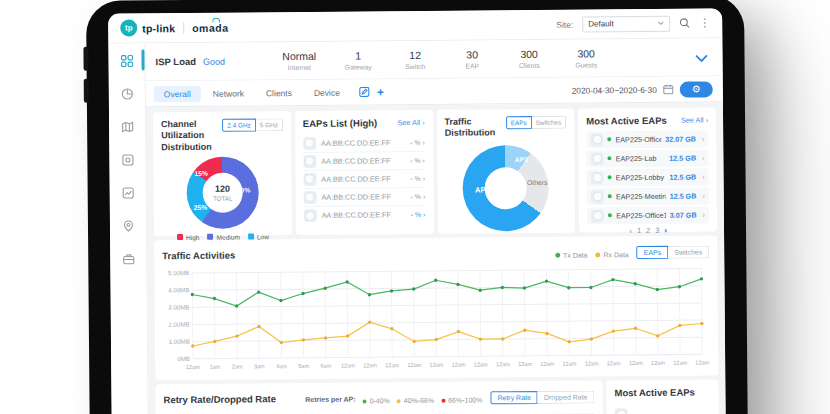  What do you see at coordinates (506, 188) in the screenshot?
I see `traffic-donut-chart: AP1 AP2 Others` at bounding box center [506, 188].